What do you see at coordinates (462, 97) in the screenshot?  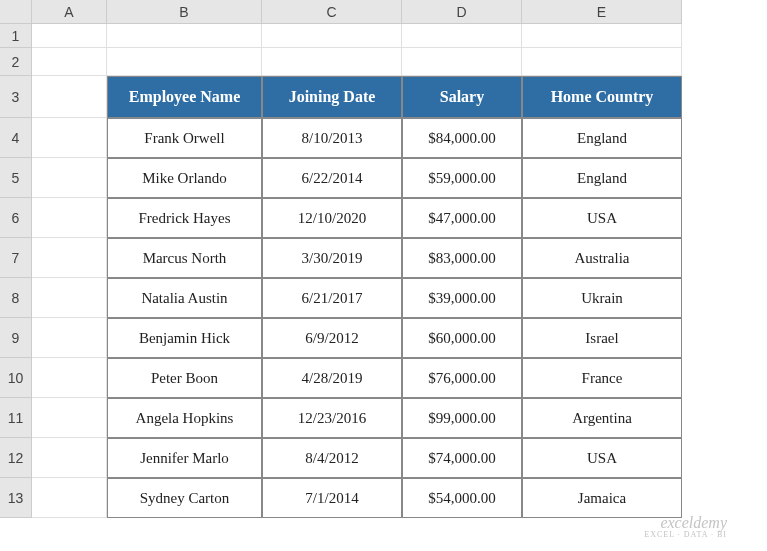 I see `table-header-cell: Salary` at bounding box center [462, 97].